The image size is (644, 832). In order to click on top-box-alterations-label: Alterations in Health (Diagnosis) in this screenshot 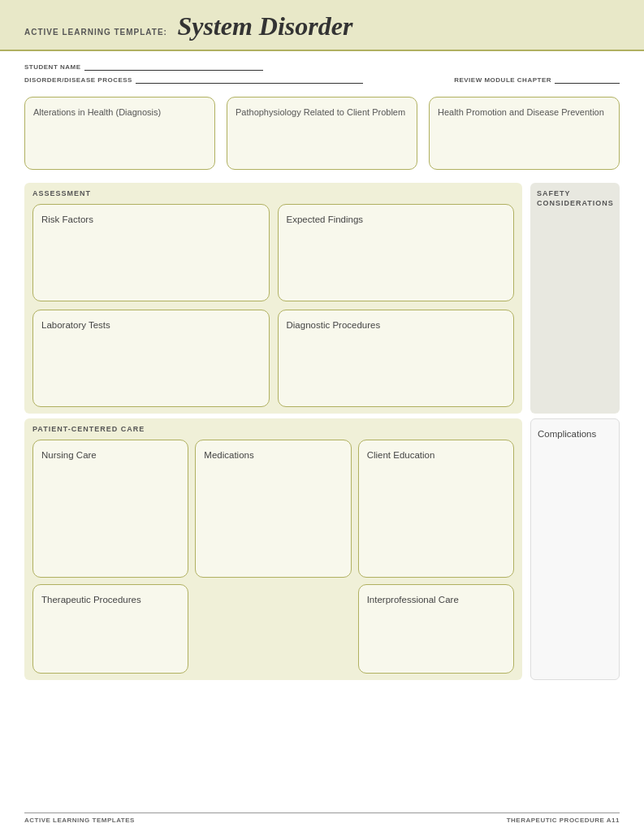, I will do `click(97, 112)`.